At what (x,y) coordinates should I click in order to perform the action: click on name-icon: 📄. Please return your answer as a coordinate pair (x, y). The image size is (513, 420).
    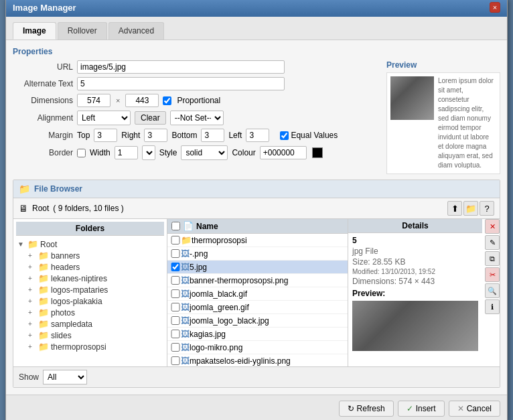
    Looking at the image, I should click on (188, 226).